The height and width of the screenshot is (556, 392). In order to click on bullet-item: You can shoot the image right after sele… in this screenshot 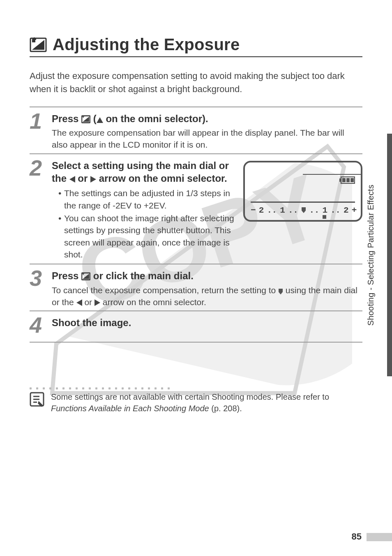, I will do `click(148, 236)`.